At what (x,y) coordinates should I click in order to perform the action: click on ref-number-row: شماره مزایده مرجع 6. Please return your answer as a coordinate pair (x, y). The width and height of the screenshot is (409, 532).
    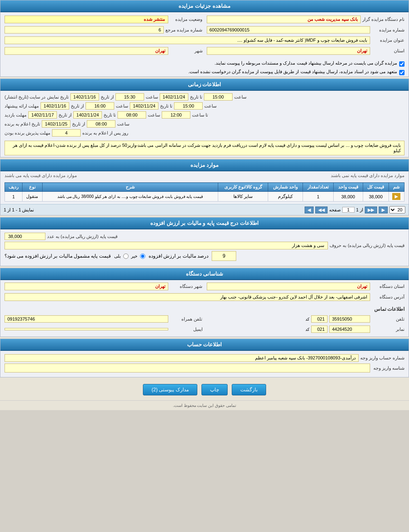
    Looking at the image, I should click on (104, 30).